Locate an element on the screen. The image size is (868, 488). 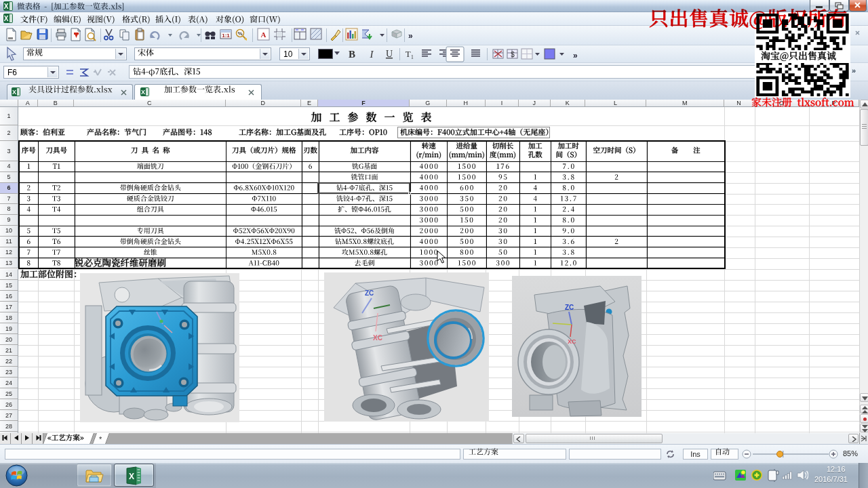
svg-text: A is located at coordinates (264, 35).